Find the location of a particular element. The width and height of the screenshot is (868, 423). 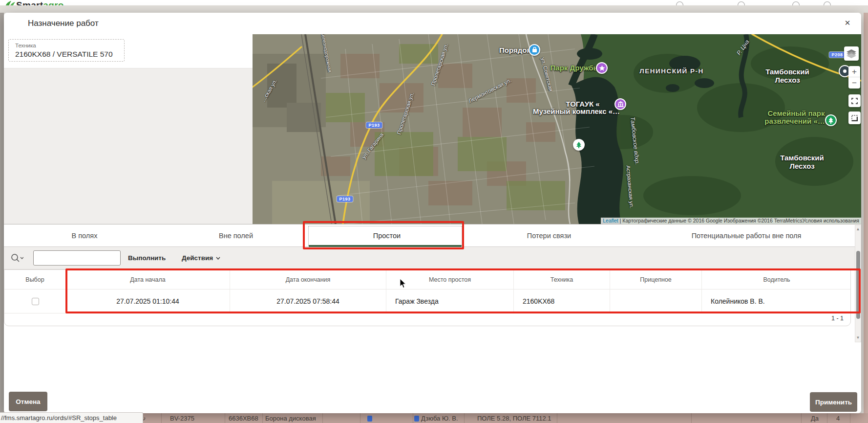

search-input is located at coordinates (77, 258).